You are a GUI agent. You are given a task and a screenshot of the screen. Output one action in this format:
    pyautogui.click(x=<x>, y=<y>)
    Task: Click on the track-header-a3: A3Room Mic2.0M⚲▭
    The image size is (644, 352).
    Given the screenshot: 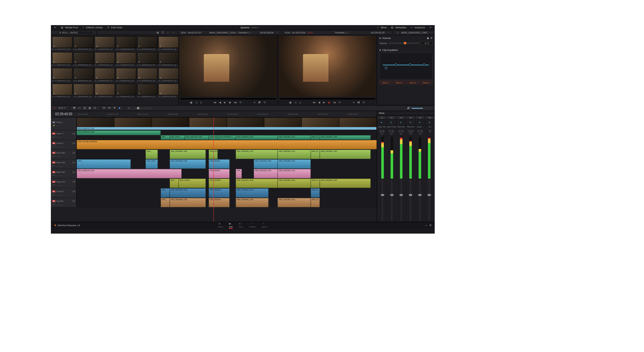 What is the action you would take?
    pyautogui.click(x=64, y=154)
    